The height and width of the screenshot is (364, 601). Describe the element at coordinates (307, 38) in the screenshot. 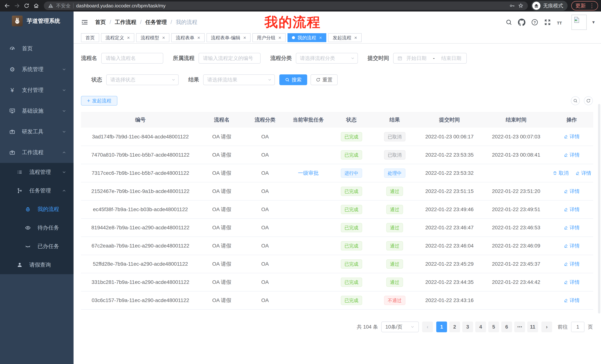

I see `tab: 我的流程 ×` at that location.